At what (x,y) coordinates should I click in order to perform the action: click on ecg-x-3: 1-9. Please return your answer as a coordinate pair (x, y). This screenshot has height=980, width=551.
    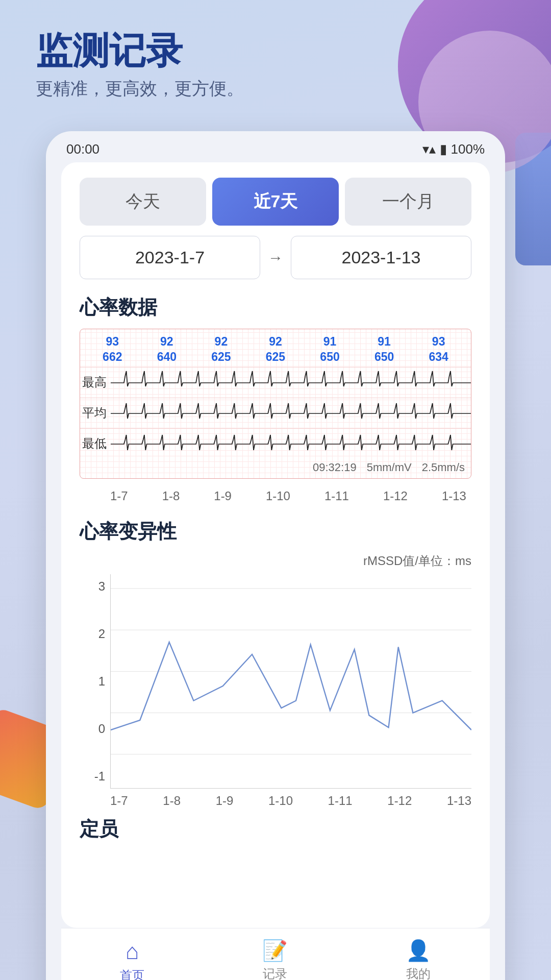
    Looking at the image, I should click on (222, 496).